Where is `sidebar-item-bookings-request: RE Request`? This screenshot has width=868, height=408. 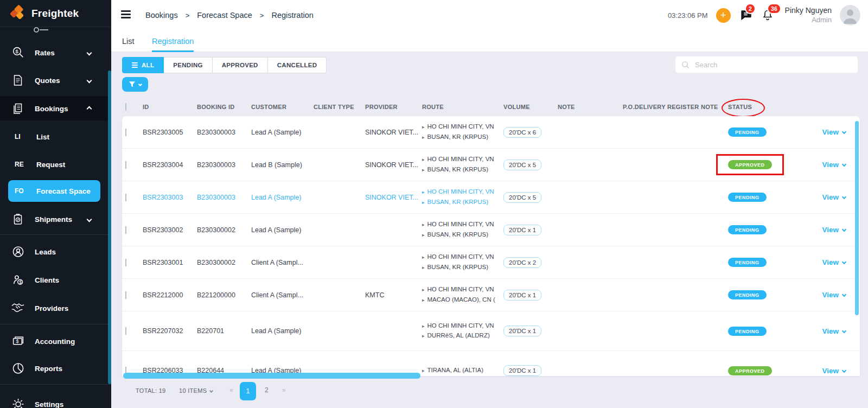 sidebar-item-bookings-request: RE Request is located at coordinates (55, 164).